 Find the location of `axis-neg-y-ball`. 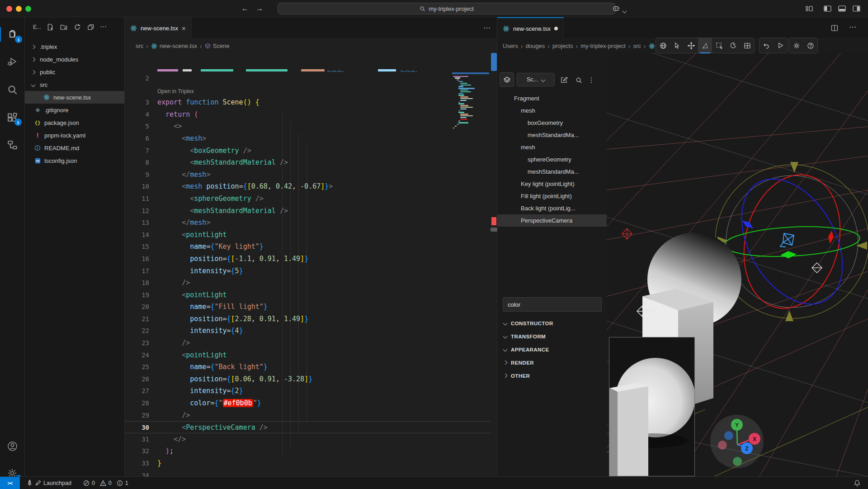

axis-neg-y-ball is located at coordinates (737, 461).